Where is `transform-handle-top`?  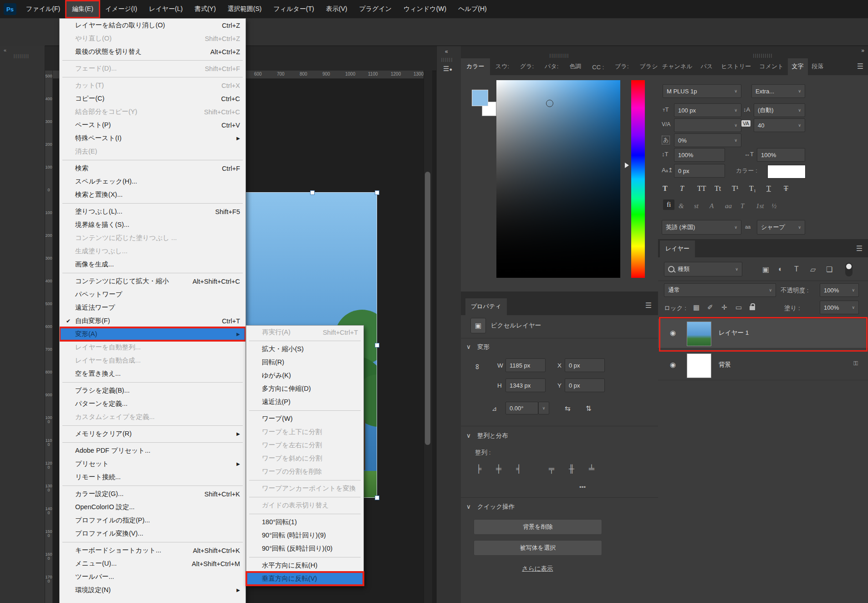
transform-handle-top is located at coordinates (312, 193).